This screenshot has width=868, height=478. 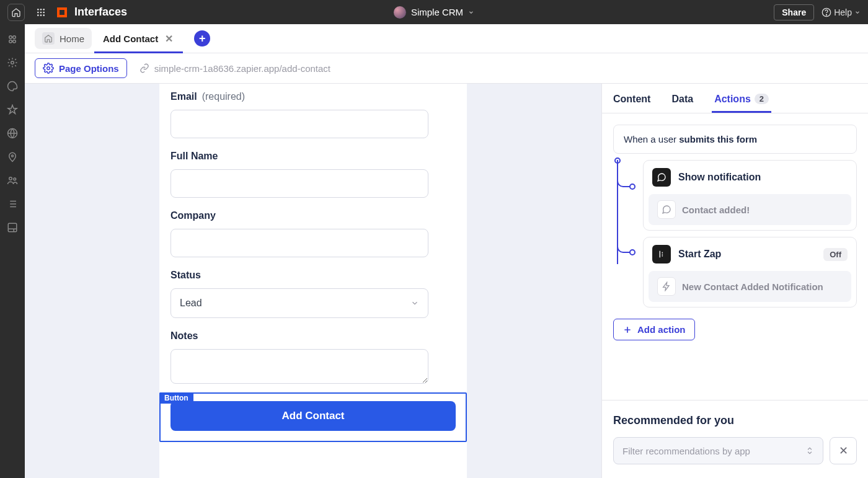 I want to click on share-button: Share, so click(x=794, y=12).